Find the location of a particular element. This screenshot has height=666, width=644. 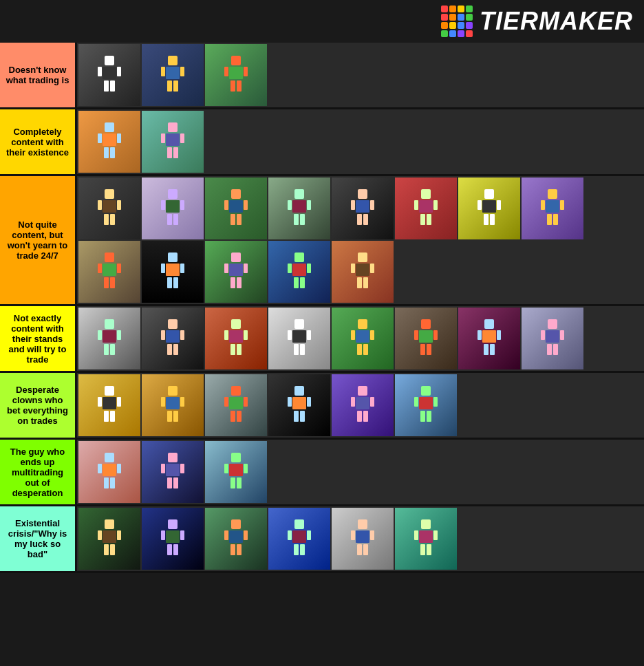

tier-row-5: The guy who ends up multitrading out of … is located at coordinates (322, 473).